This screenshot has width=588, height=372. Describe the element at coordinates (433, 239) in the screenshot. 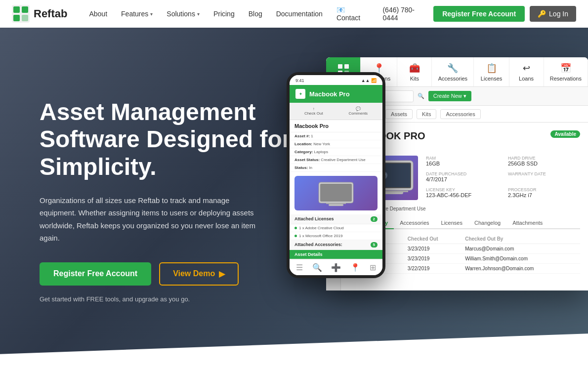

I see `checked-out-col-header: Checked Out` at that location.